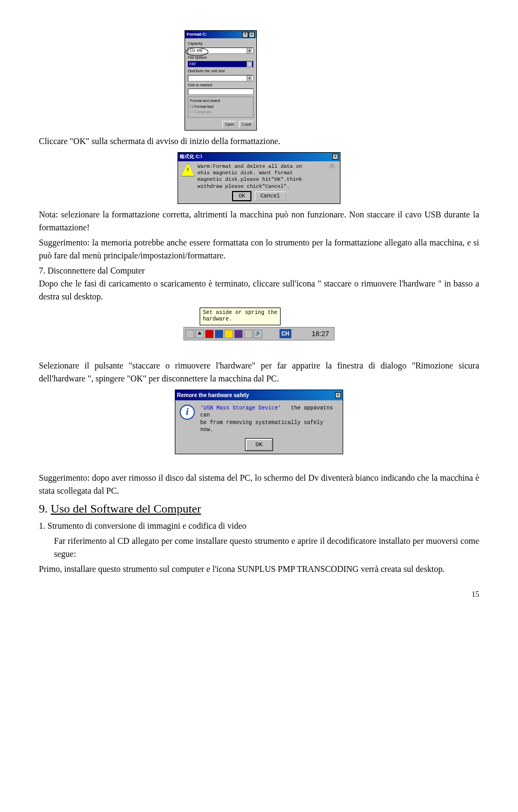 This screenshot has width=518, height=812. What do you see at coordinates (321, 334) in the screenshot?
I see `clock: 18:27` at bounding box center [321, 334].